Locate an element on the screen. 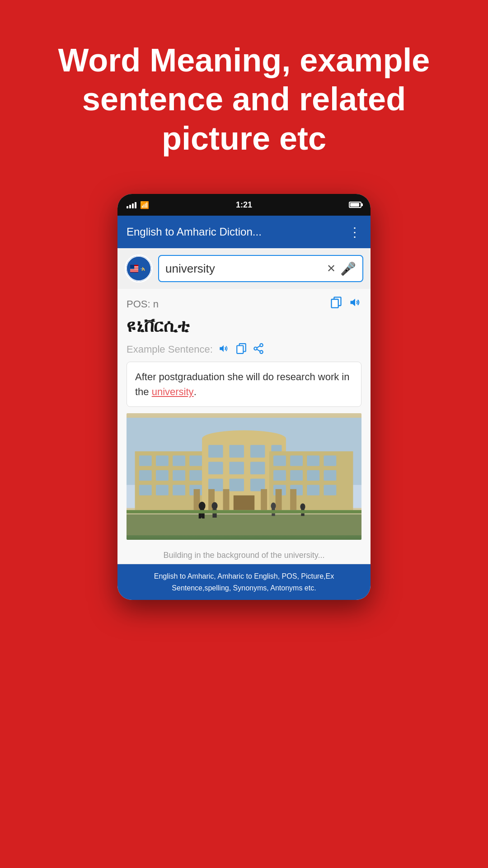 This screenshot has width=488, height=868. university-building-image is located at coordinates (244, 476).